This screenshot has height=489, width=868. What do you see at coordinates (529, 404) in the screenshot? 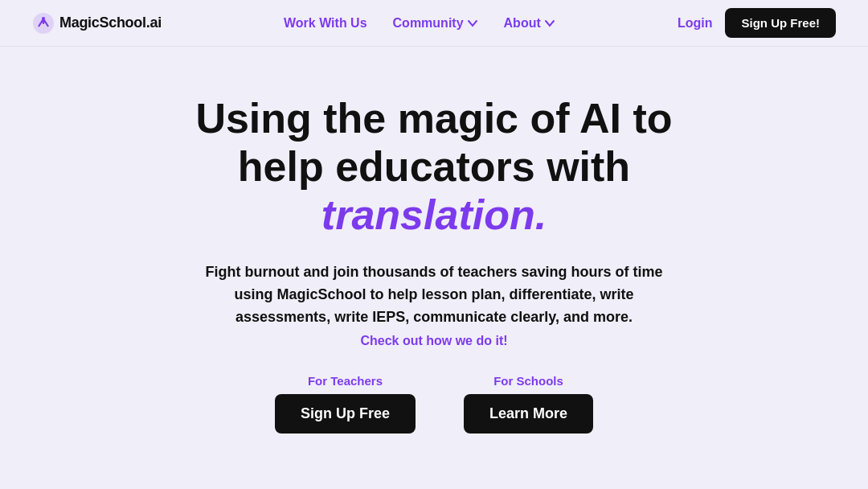
I see `schools-cta-group: For Schools Learn More` at bounding box center [529, 404].